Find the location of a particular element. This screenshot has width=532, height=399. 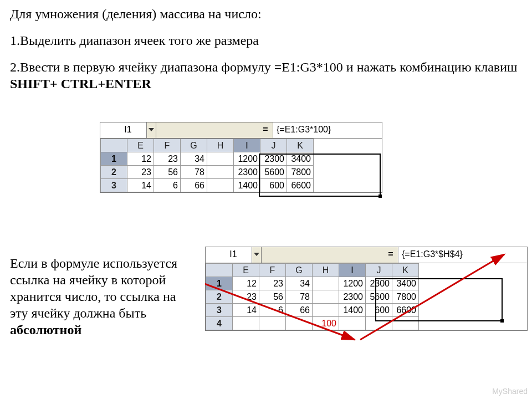

formula-input: {=E1:G3*$H$4} is located at coordinates (463, 255).